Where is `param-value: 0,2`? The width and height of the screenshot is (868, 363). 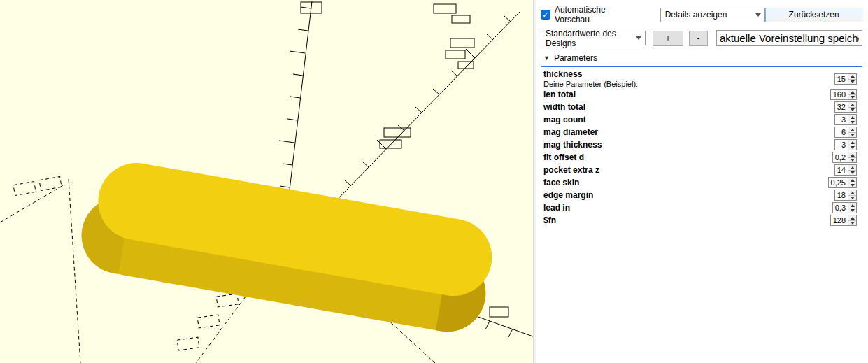 param-value: 0,2 is located at coordinates (841, 157).